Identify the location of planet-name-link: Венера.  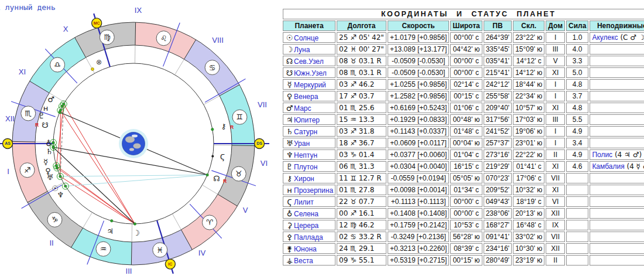
(306, 97).